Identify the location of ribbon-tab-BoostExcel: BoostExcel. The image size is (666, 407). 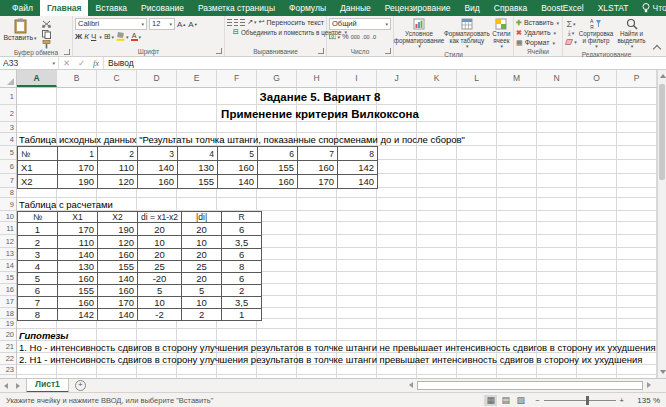
(562, 8).